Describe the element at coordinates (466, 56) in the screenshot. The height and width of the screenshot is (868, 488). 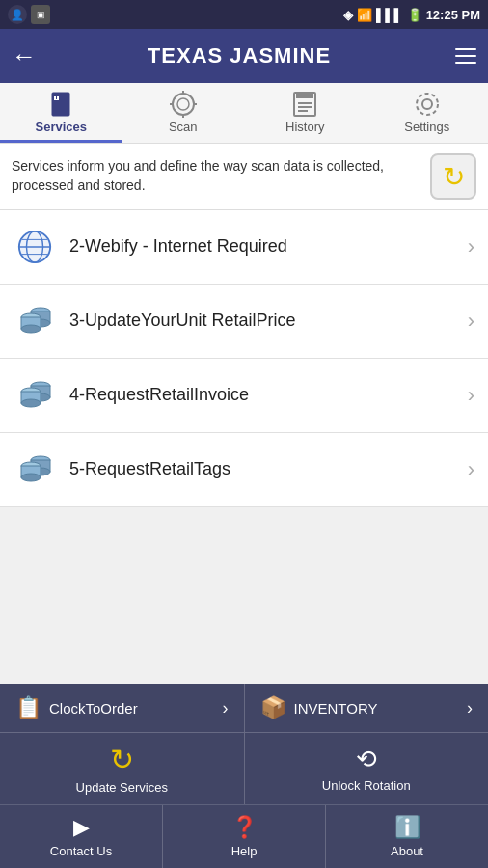
I see `hamburger-icon` at that location.